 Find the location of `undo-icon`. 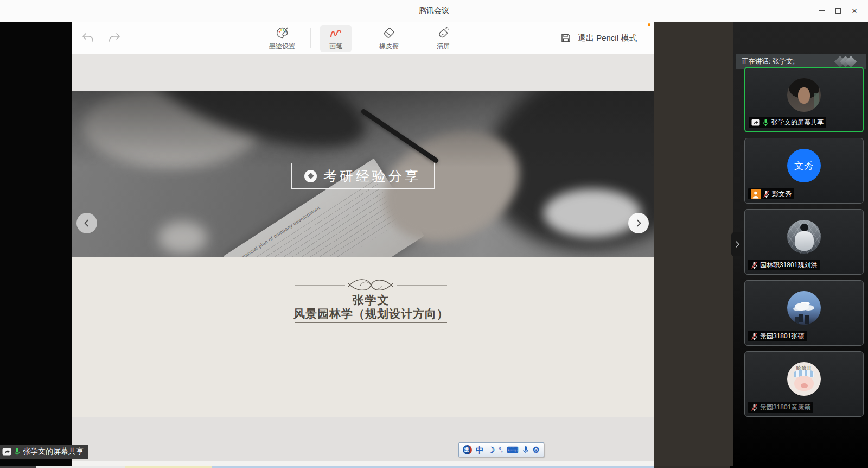

undo-icon is located at coordinates (88, 38).